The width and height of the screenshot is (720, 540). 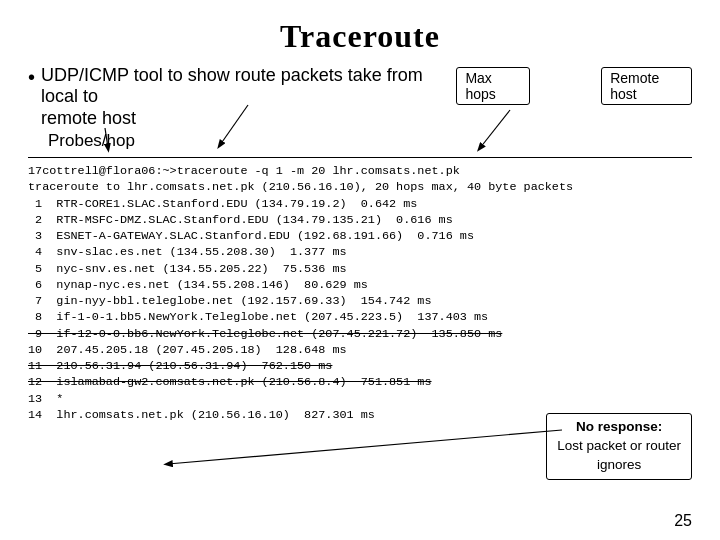 I want to click on remote-host-label: Remote host, so click(x=646, y=86).